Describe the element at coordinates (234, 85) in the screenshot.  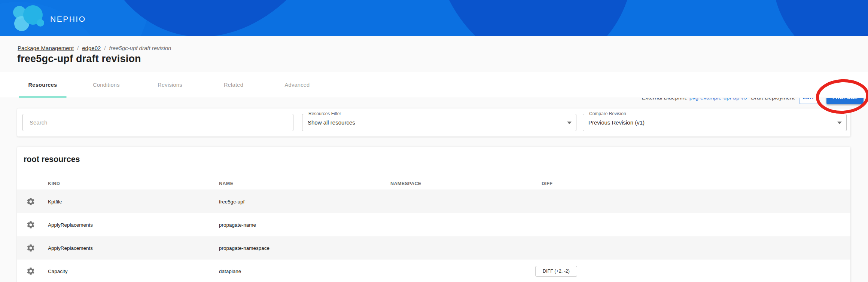
I see `tab-label: Related` at that location.